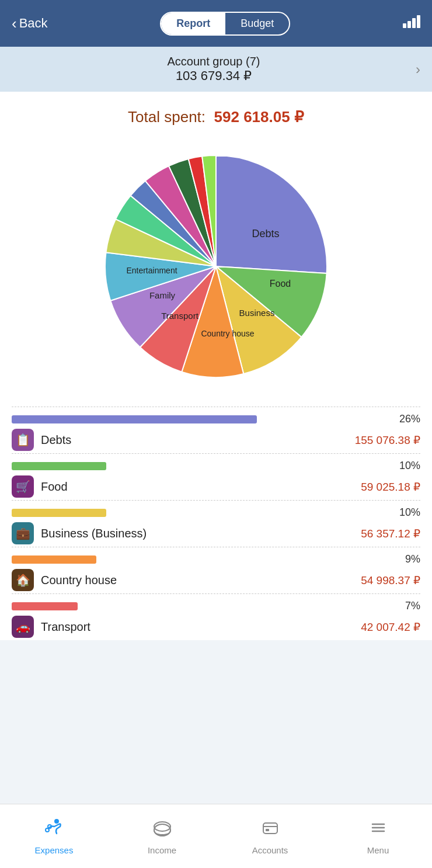 This screenshot has width=432, height=868. What do you see at coordinates (23, 627) in the screenshot?
I see `legend-icon: 🚗` at bounding box center [23, 627].